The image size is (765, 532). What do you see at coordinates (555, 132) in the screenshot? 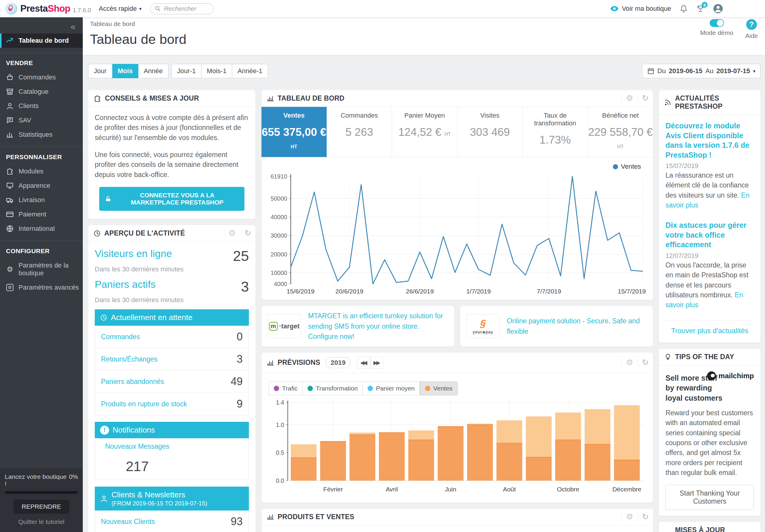
I see `kpi-taux-de-transformation: Taux de transformation 1.73%` at bounding box center [555, 132].